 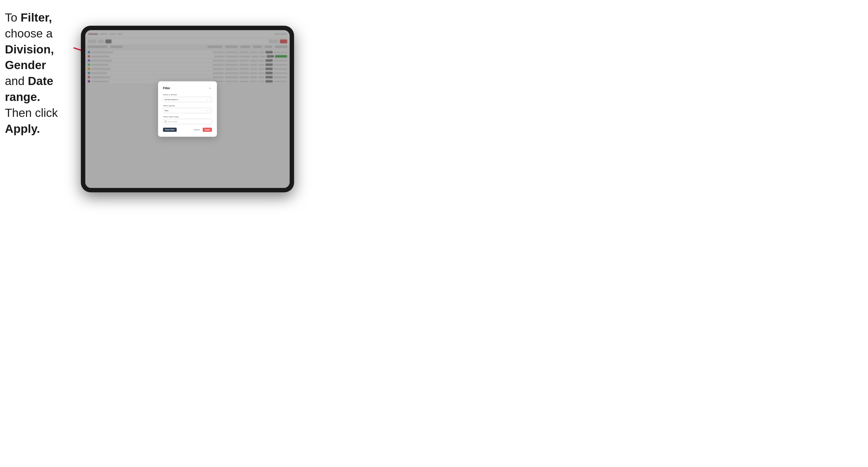 I want to click on division-field: Select a division NCAA Division I × ⌃, so click(x=187, y=98).